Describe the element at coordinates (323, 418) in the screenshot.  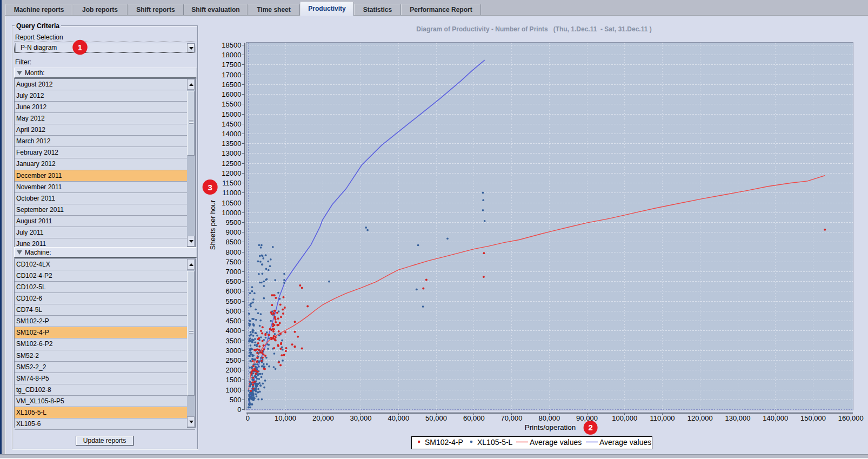
I see `svg-text: 20,000` at that location.